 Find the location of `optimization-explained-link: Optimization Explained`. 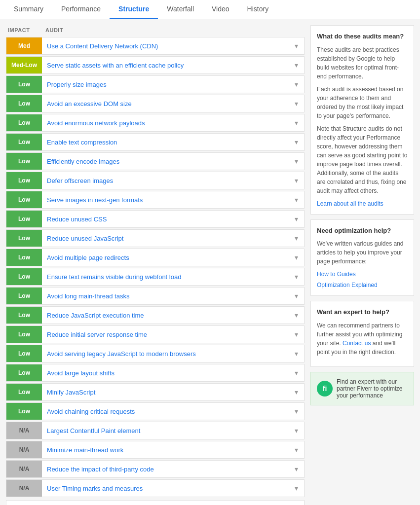

optimization-explained-link: Optimization Explained is located at coordinates (362, 285).